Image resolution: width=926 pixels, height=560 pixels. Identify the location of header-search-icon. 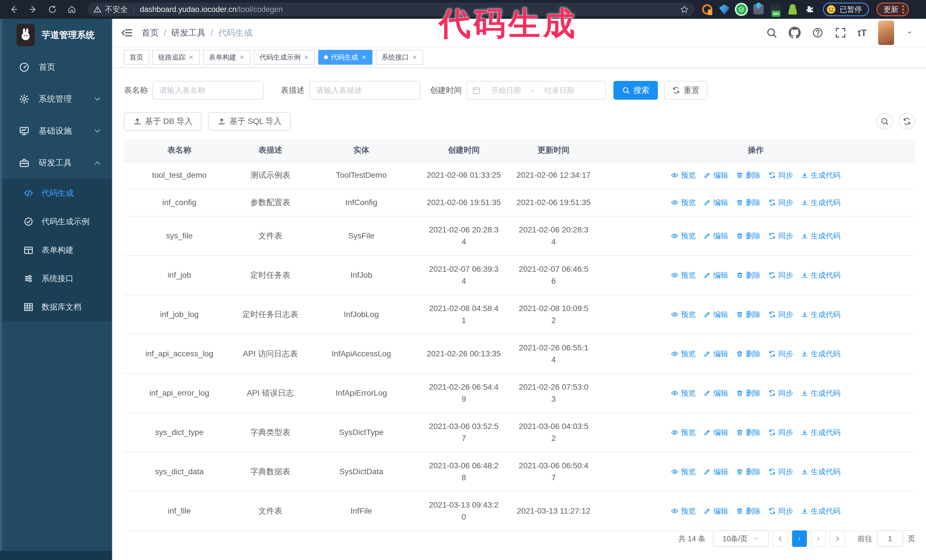
(772, 33).